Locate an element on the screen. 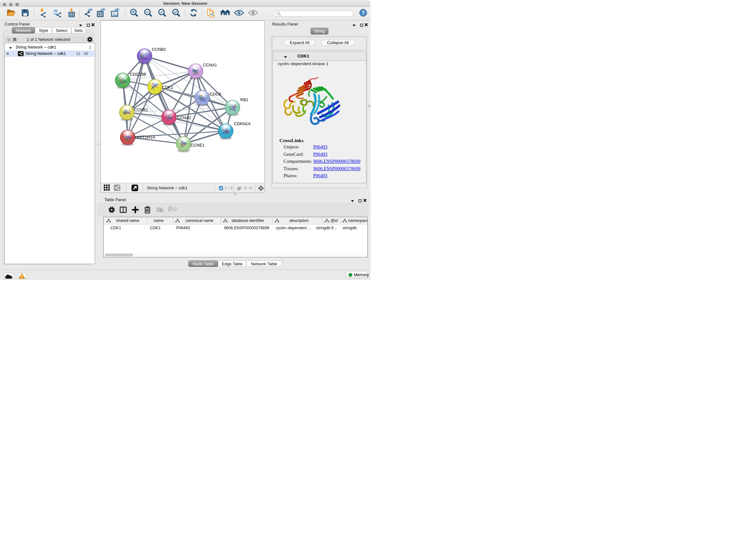 The width and height of the screenshot is (741, 560). svg-text: CCNB1 is located at coordinates (141, 110).